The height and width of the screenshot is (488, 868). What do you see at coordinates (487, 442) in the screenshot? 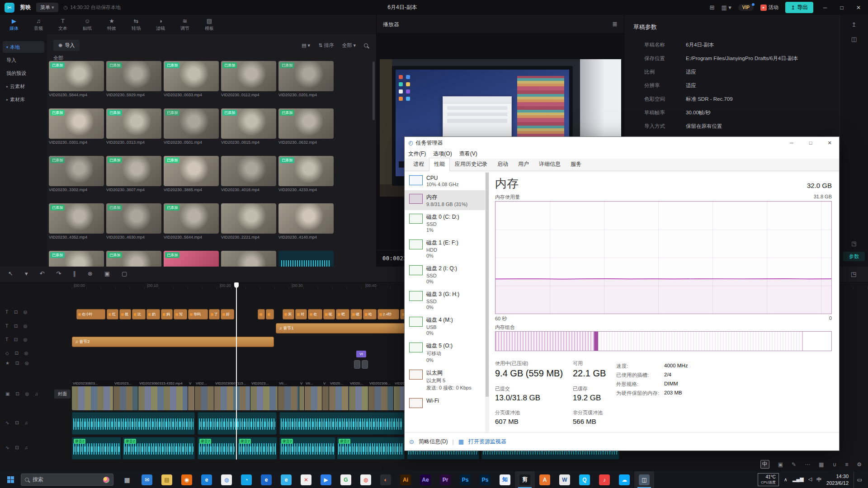
I see `open-resource-monitor-link: 打开资源监视器` at bounding box center [487, 442].